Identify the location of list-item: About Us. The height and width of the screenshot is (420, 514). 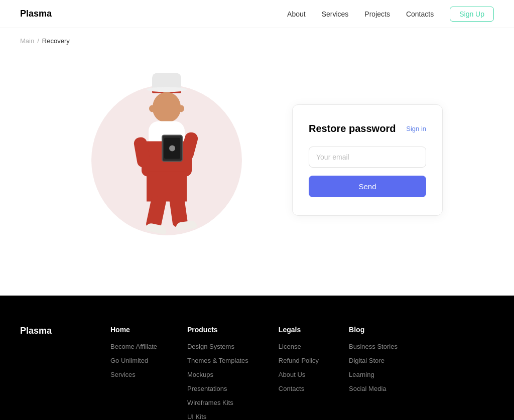
(299, 374).